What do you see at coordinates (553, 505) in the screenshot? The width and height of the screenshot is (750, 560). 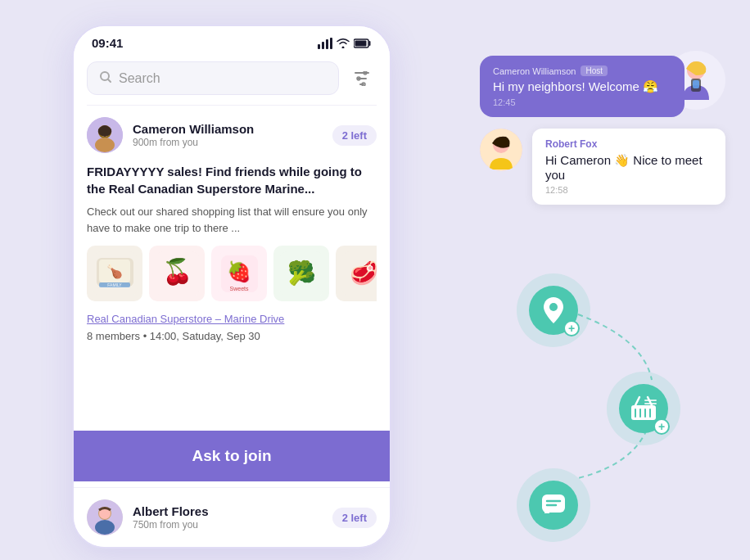 I see `flow-icon-chat` at bounding box center [553, 505].